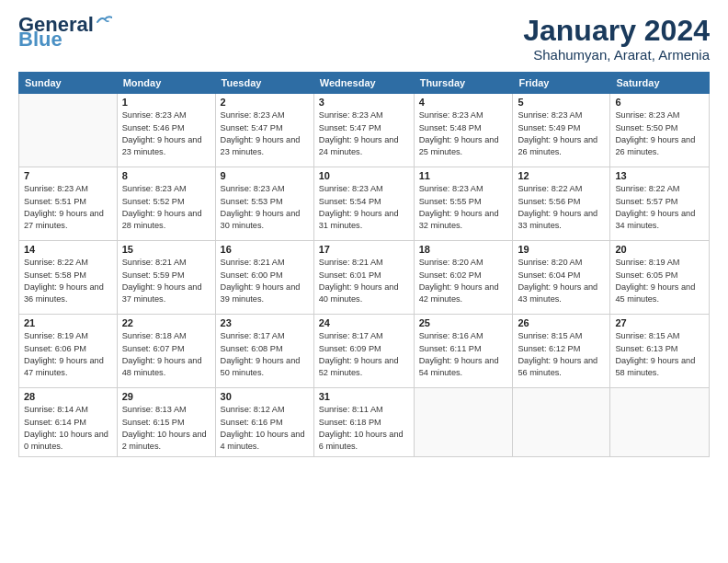  What do you see at coordinates (166, 102) in the screenshot?
I see `day-number: 1` at bounding box center [166, 102].